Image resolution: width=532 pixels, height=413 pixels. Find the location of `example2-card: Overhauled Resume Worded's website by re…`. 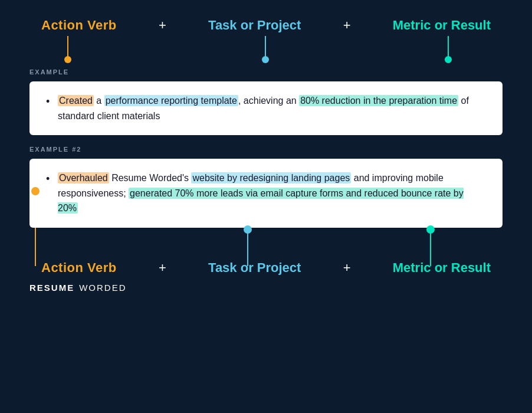

example2-card: Overhauled Resume Worded's website by re… is located at coordinates (266, 194).